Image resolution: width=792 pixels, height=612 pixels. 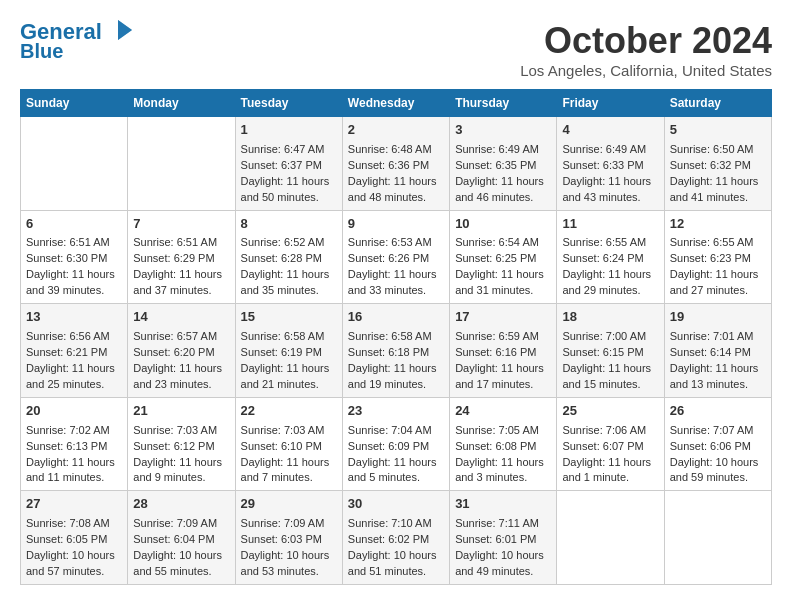 What do you see at coordinates (289, 259) in the screenshot?
I see `sunset-text: Sunset: 6:28 PM` at bounding box center [289, 259].